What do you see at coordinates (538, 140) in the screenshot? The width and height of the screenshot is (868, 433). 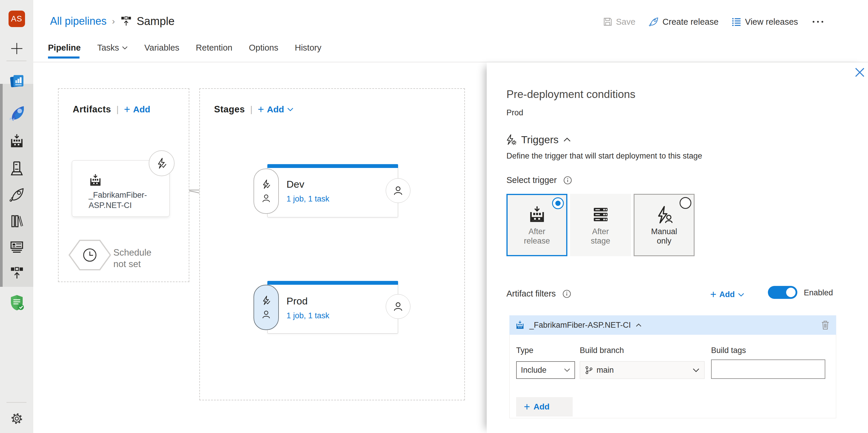 I see `triggers-section-header: Triggers` at bounding box center [538, 140].